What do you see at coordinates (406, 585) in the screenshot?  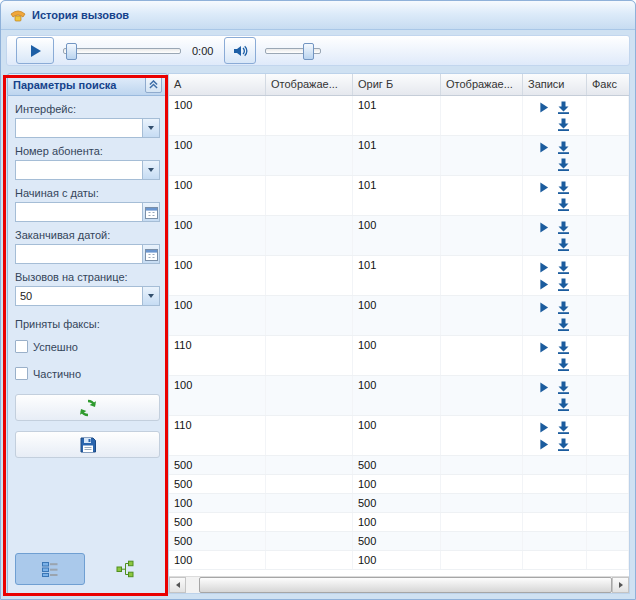 I see `scrollbar-thumb` at bounding box center [406, 585].